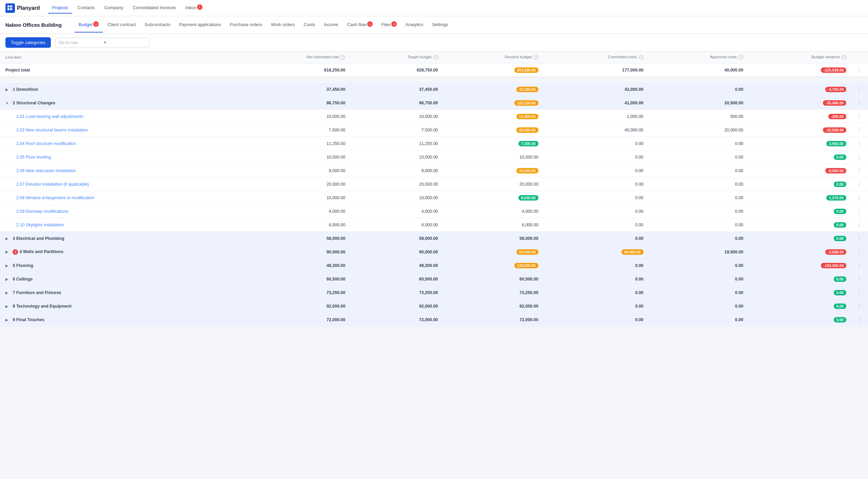 The width and height of the screenshot is (868, 479). I want to click on nav-projects: Projects, so click(60, 8).